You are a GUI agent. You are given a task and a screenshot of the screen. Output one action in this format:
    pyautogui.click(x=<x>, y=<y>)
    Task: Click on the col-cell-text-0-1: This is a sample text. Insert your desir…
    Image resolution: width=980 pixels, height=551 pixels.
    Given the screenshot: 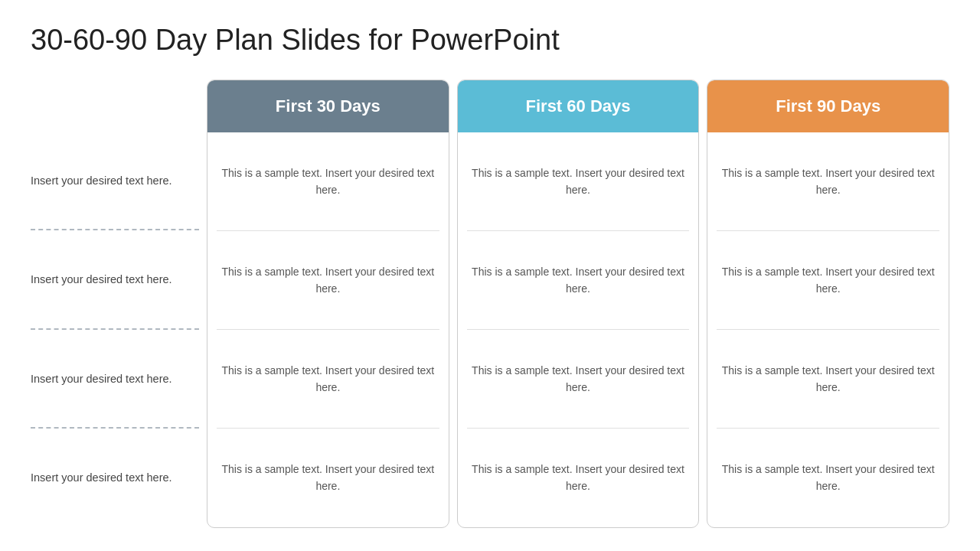 What is the action you would take?
    pyautogui.click(x=328, y=280)
    